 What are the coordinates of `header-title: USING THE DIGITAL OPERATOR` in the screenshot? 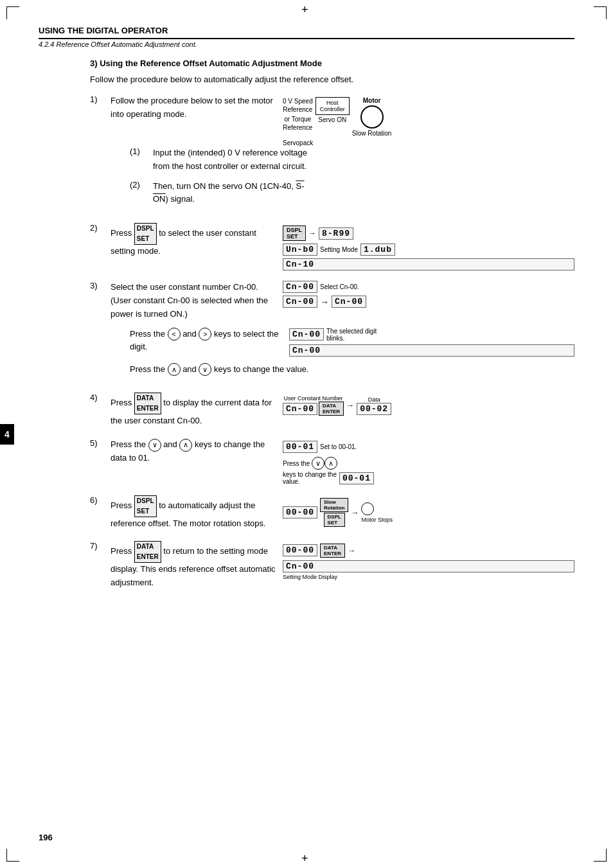 It's located at (306, 31).